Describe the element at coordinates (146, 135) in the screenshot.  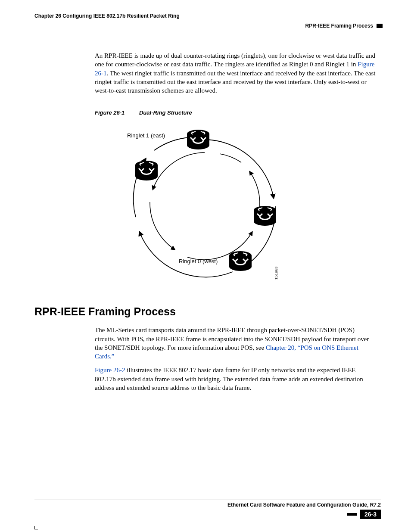
I see `ringlet1-label: Ringlet 1 (east)` at that location.